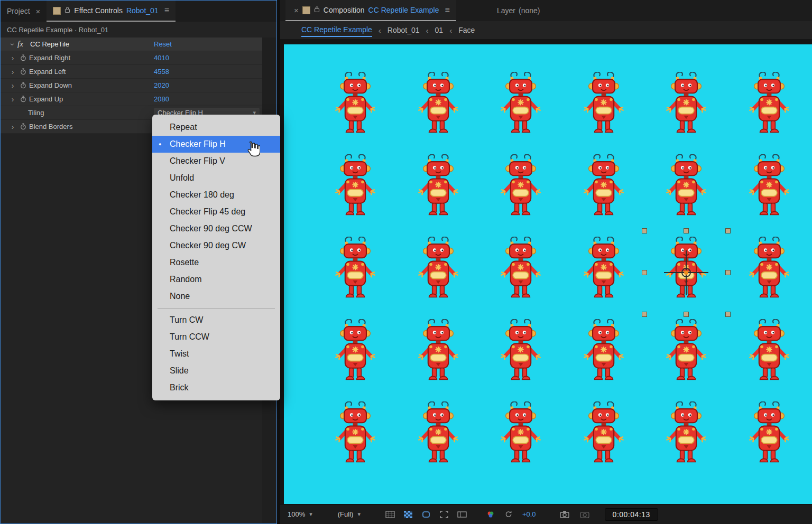 This screenshot has width=812, height=524. I want to click on menu-item-random: Random, so click(216, 279).